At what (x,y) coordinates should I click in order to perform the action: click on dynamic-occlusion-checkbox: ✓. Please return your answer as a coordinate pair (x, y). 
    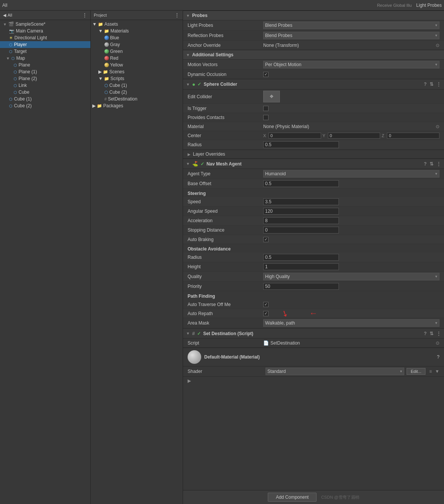
    Looking at the image, I should click on (266, 74).